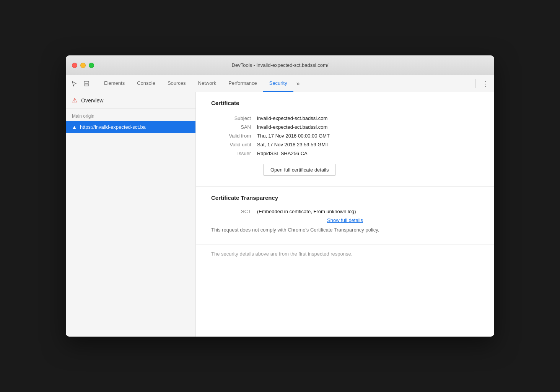  I want to click on sct-value: (Embedded in certificate, From unknown l…, so click(307, 212).